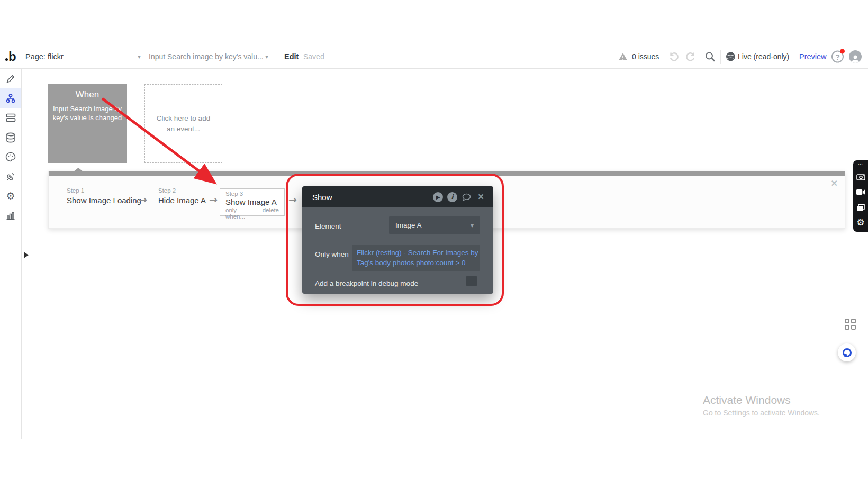 The width and height of the screenshot is (868, 489). What do you see at coordinates (11, 177) in the screenshot?
I see `plug-icon` at bounding box center [11, 177].